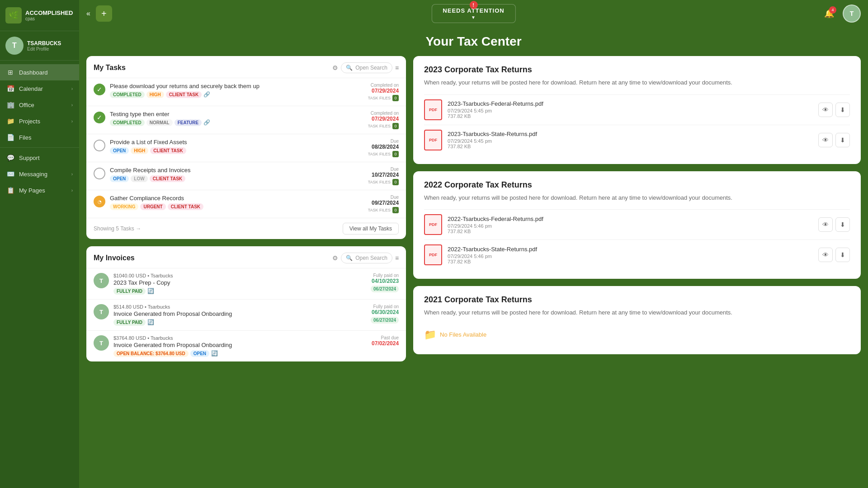 This screenshot has width=868, height=488. Describe the element at coordinates (637, 224) in the screenshot. I see `file-item: PDF 2022-Tsarbucks-Federal-Returns.pdf 0…` at that location.